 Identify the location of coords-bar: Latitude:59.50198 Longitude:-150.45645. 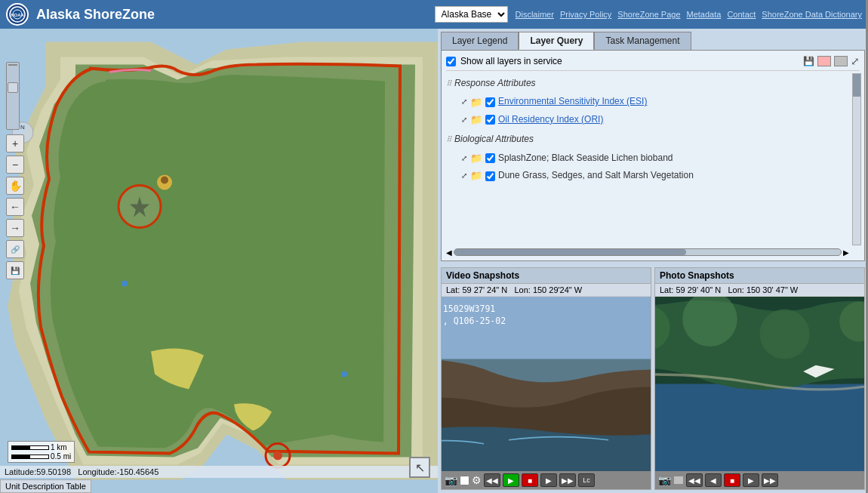
(219, 472).